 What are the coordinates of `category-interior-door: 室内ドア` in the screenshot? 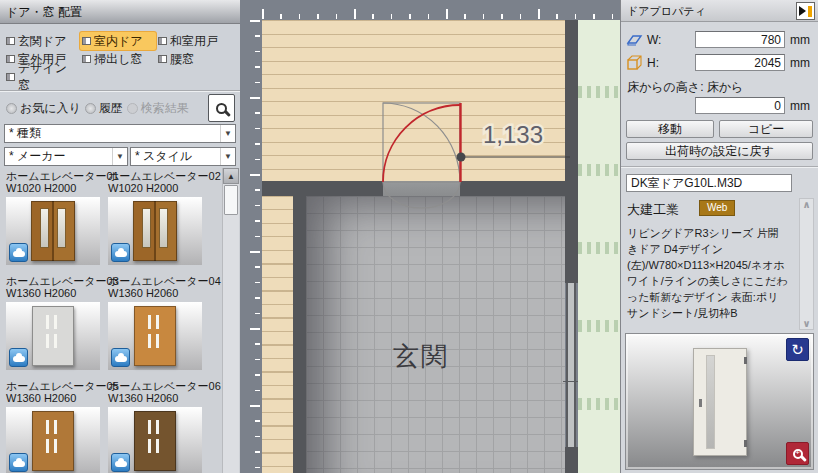 It's located at (118, 41).